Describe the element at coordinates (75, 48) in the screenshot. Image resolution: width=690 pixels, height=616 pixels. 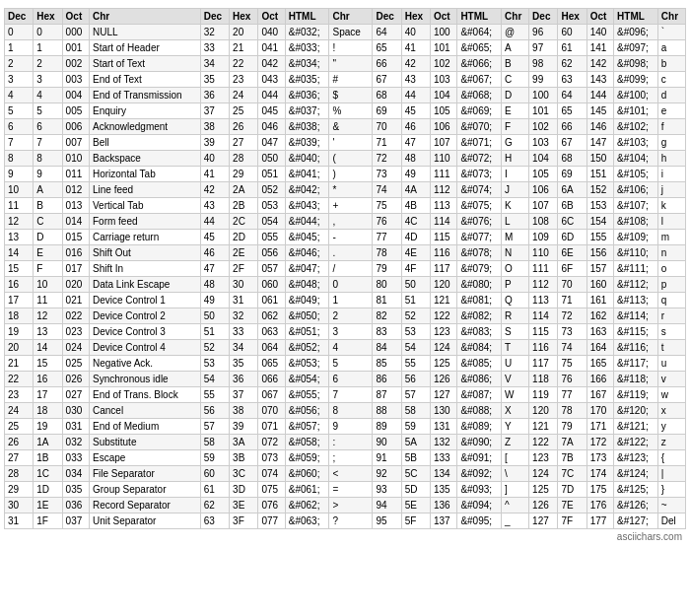
I see `cell-s1-2: 001` at that location.